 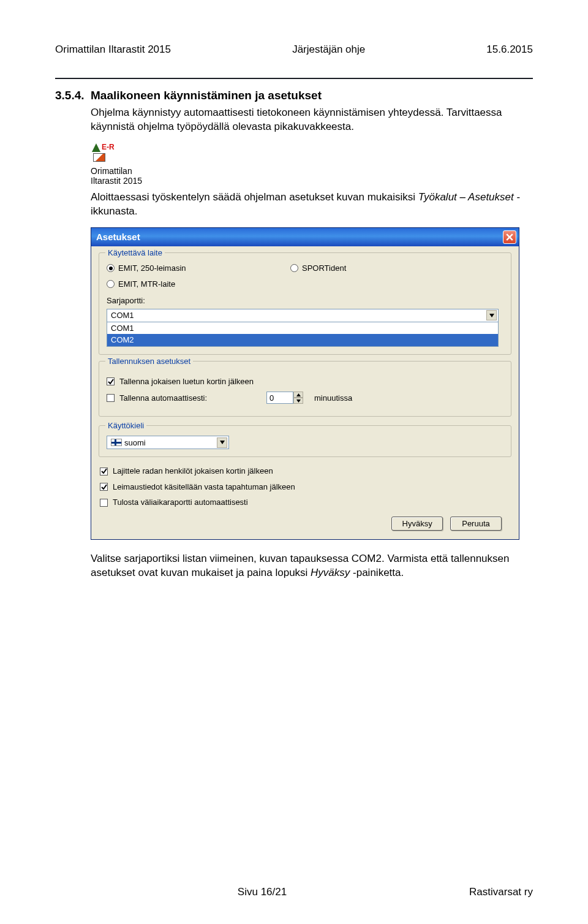 I want to click on serial-port-option-com2: COM2, so click(x=303, y=340).